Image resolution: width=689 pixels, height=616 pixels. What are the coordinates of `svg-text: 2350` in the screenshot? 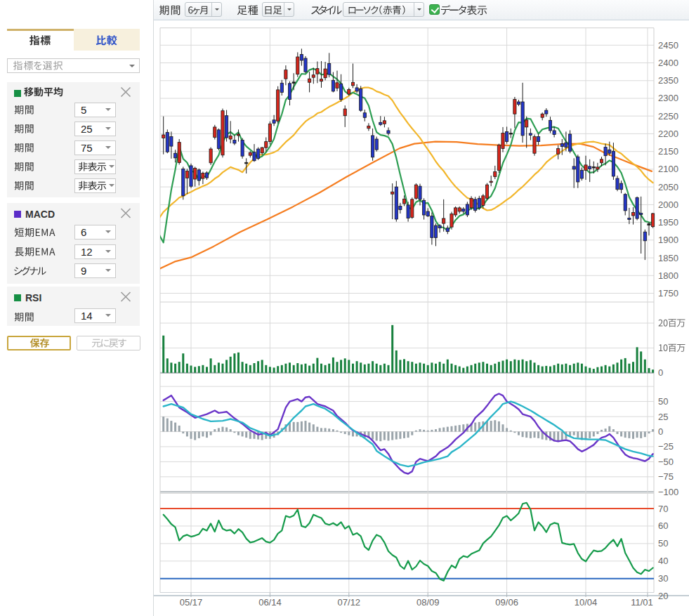 It's located at (669, 80).